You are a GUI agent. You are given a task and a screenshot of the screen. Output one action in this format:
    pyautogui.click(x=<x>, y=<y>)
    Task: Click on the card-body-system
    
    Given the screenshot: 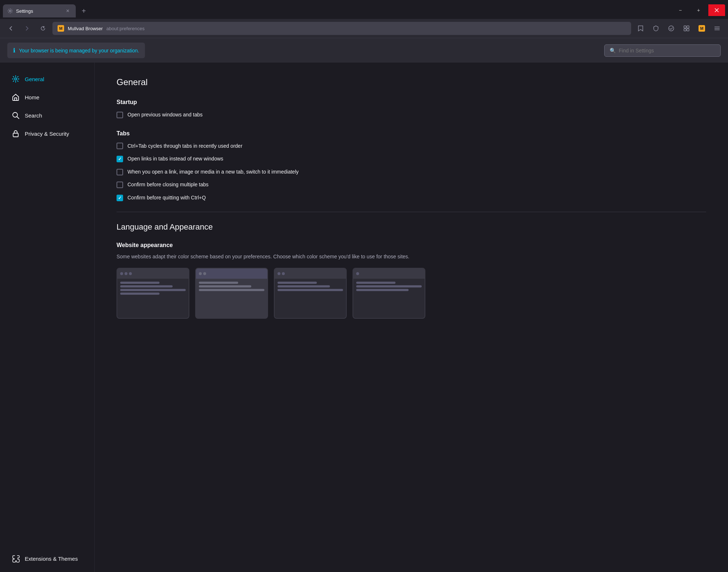 What is the action you would take?
    pyautogui.click(x=389, y=298)
    